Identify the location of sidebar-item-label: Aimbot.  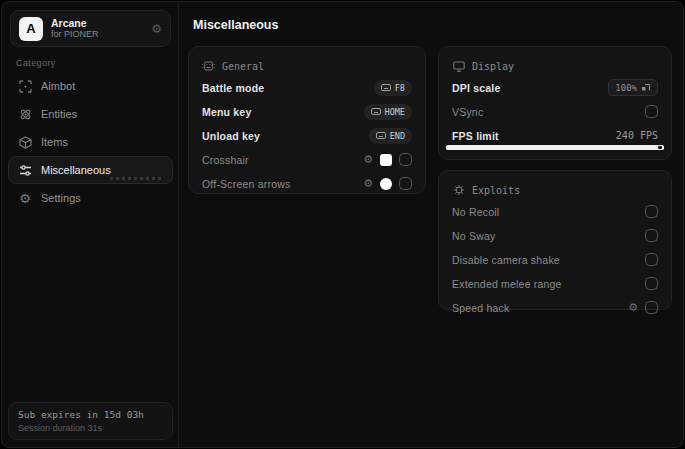
(58, 86).